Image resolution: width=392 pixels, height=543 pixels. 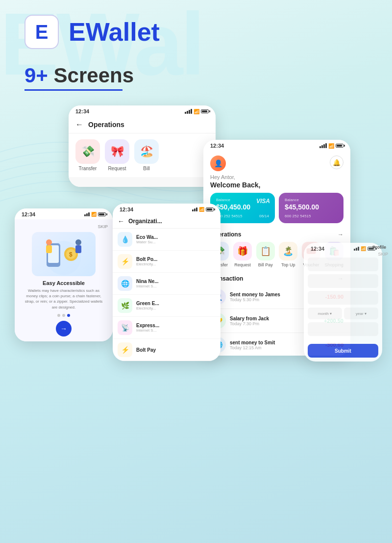 What do you see at coordinates (167, 306) in the screenshot?
I see `org-item-4: 🌿 Green E... Electricity...` at bounding box center [167, 306].